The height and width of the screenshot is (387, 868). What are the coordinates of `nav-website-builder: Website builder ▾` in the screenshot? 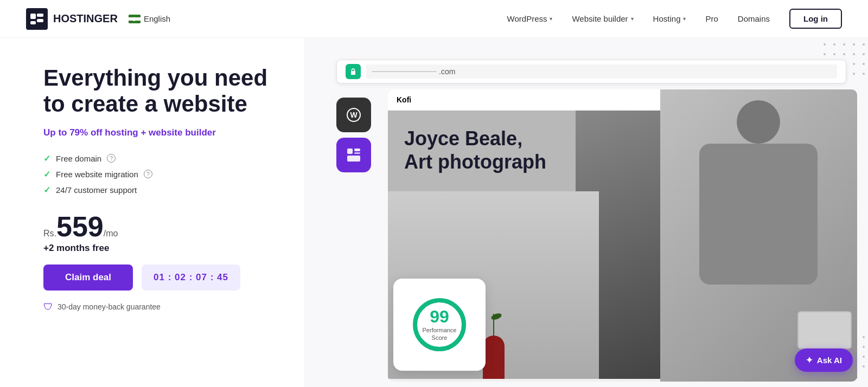 It's located at (602, 18).